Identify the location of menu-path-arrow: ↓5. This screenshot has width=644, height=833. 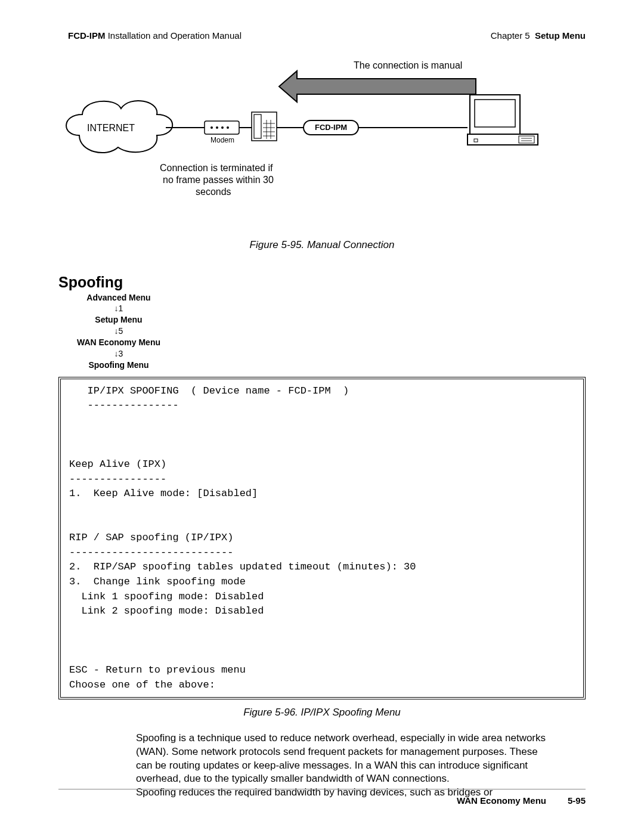
(119, 332).